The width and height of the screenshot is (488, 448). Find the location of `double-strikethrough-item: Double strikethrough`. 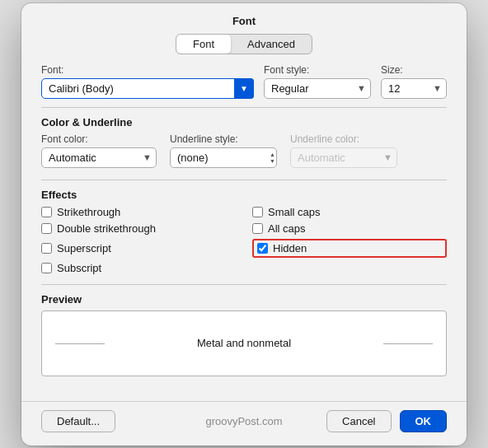

double-strikethrough-item: Double strikethrough is located at coordinates (138, 229).